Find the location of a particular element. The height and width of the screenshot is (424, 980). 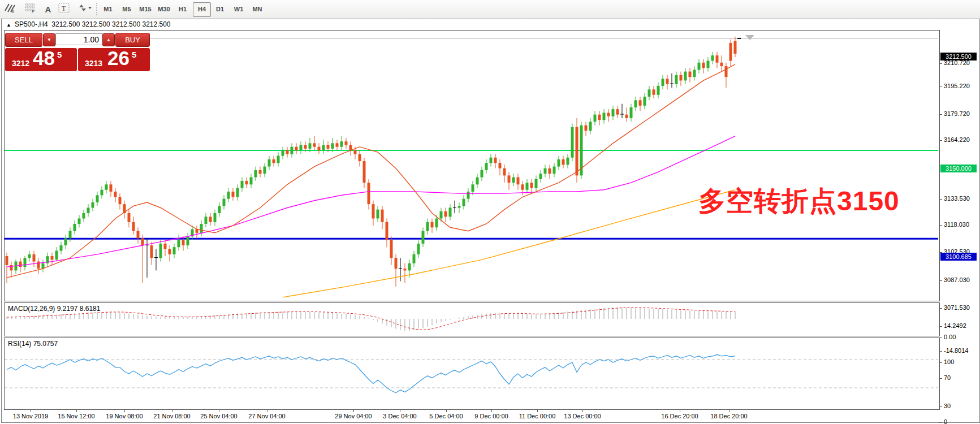

time-scale-label: 19 Nov 08:00 is located at coordinates (124, 416).